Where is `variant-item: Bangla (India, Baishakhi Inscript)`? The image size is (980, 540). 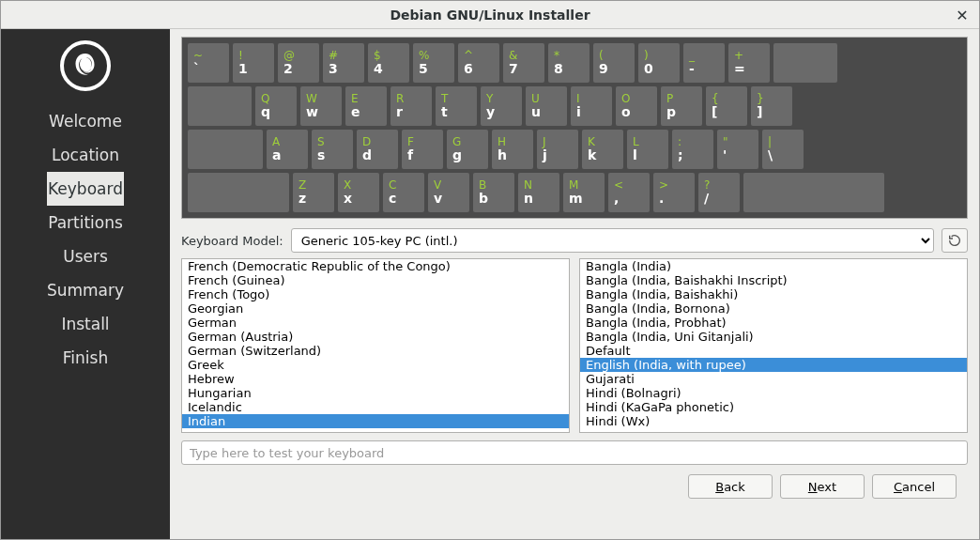
variant-item: Bangla (India, Baishakhi Inscript) is located at coordinates (773, 280).